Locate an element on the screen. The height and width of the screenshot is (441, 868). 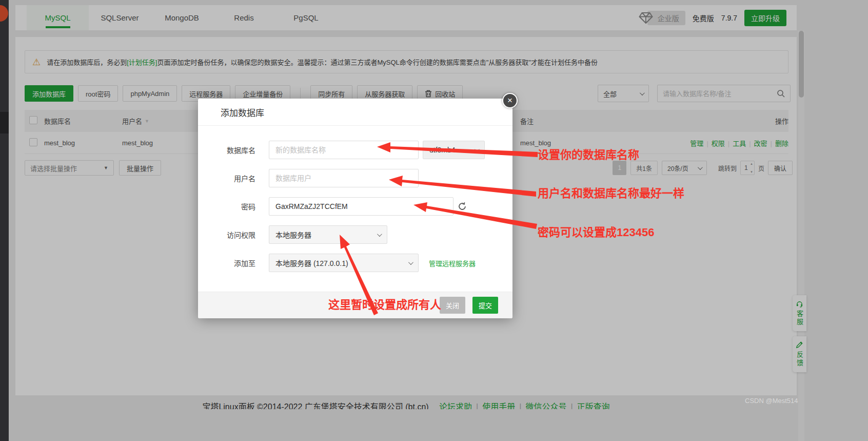
field-username: 用户名 is located at coordinates (355, 178).